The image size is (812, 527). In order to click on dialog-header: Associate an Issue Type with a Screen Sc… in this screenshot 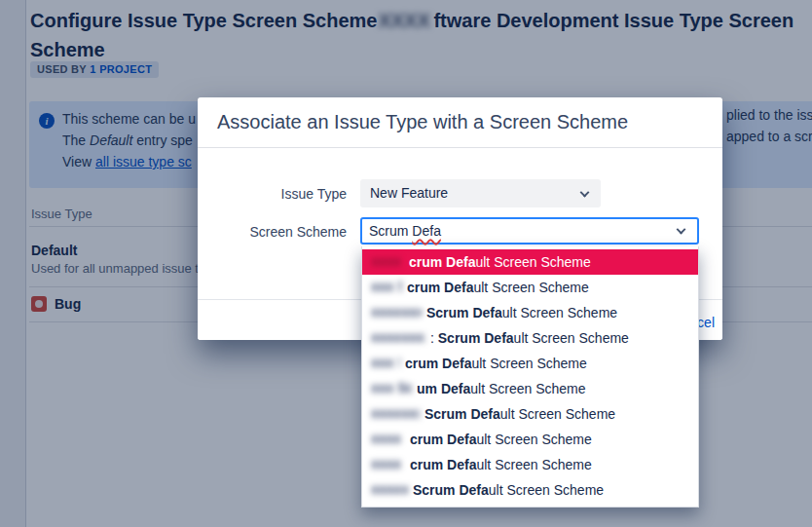, I will do `click(460, 123)`.